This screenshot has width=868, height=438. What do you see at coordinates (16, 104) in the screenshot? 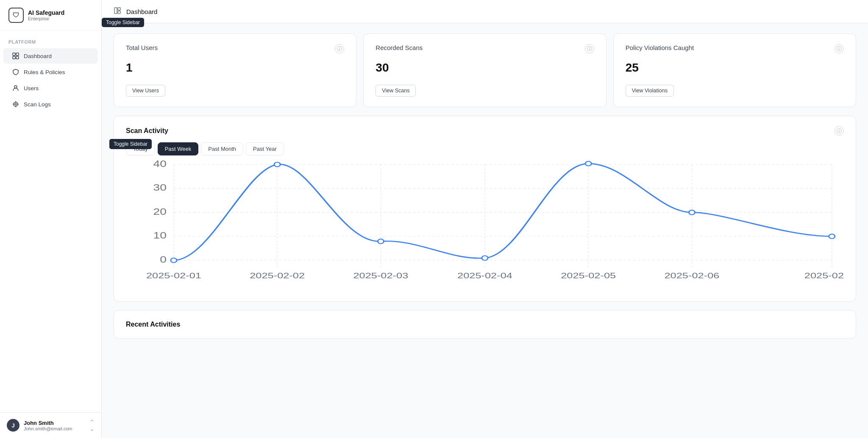
I see `scan-icon` at bounding box center [16, 104].